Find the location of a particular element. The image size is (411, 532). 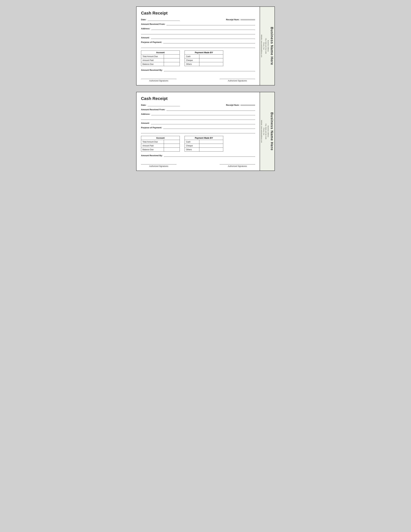

sig-block-left-2: Authorized Signatures is located at coordinates (159, 164).